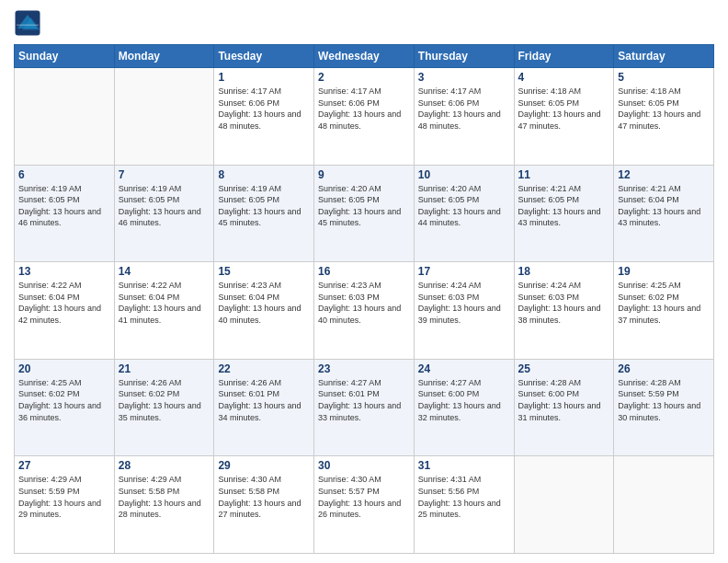 The image size is (728, 563). What do you see at coordinates (464, 497) in the screenshot?
I see `day-info: Sunrise: 4:31 AM Sunset: 5:56 PM Dayligh…` at bounding box center [464, 497].